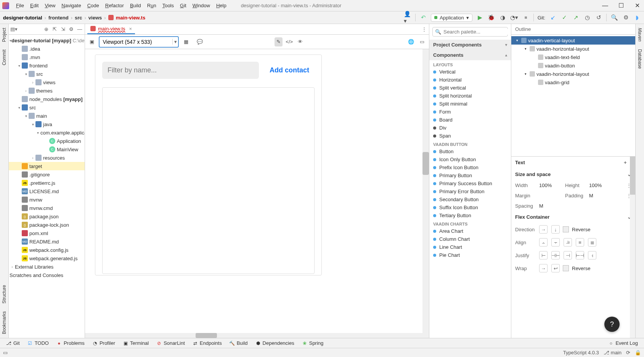 The width and height of the screenshot is (644, 357). I want to click on tab-main-view: main-view.ts ×, so click(111, 29).